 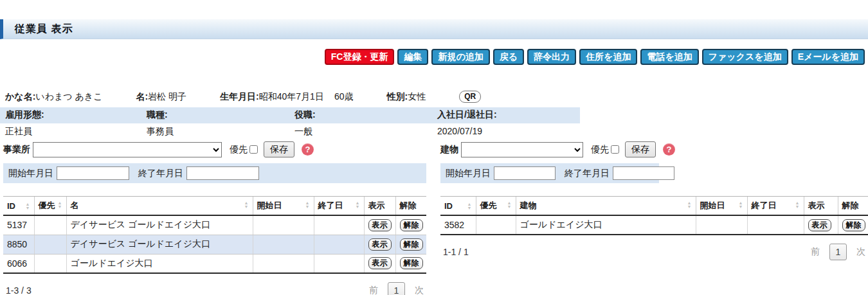 I want to click on building-page-range: 1-1 / 1, so click(x=456, y=252).